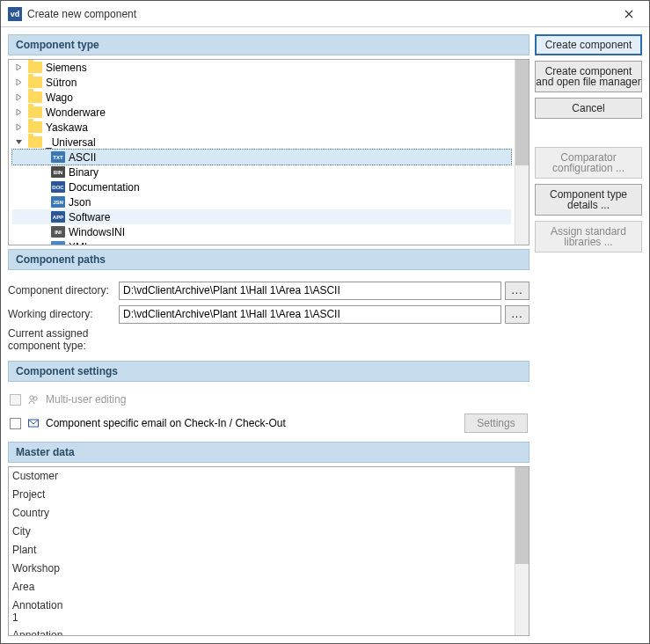 The width and height of the screenshot is (650, 644). I want to click on master-data-row: Annotation 1, so click(262, 611).